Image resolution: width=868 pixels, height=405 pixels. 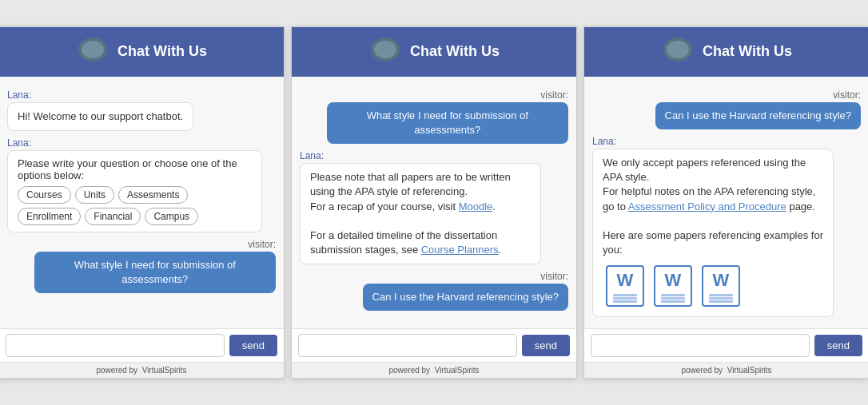 What do you see at coordinates (153, 195) in the screenshot?
I see `option-assesments: Assesments` at bounding box center [153, 195].